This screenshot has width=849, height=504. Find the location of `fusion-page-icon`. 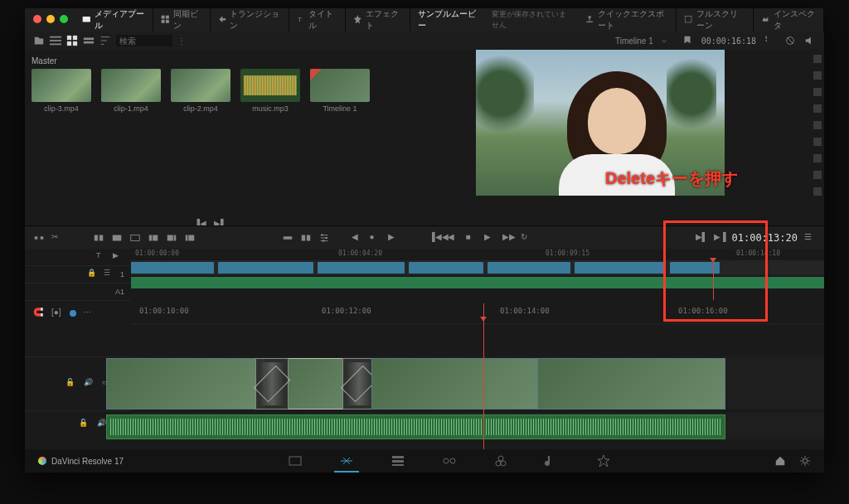

fusion-page-icon is located at coordinates (449, 461).